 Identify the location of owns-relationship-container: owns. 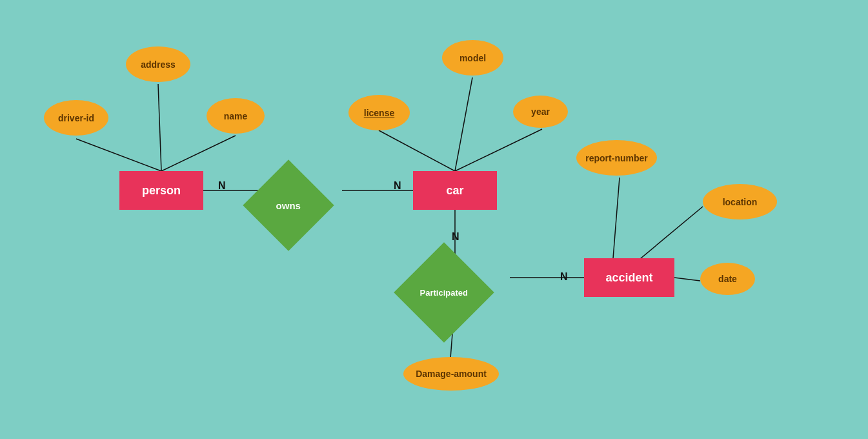
(288, 205).